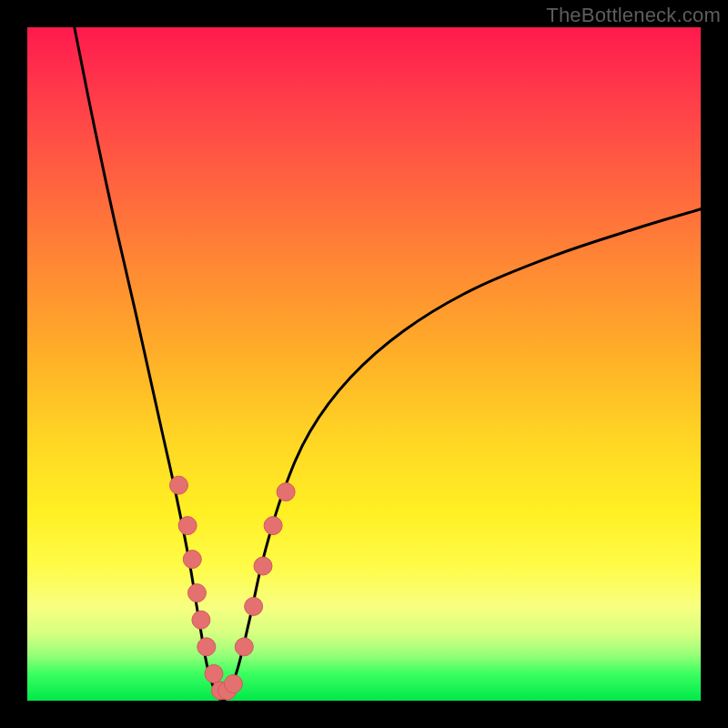 Image resolution: width=728 pixels, height=728 pixels. I want to click on watermark-text: TheBottleneck.com, so click(633, 15).